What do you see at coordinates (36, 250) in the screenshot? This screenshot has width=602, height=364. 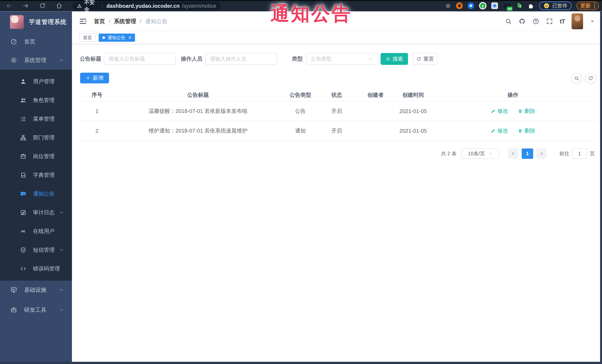 I see `sidebar-item-sms-shield: 短信管理` at bounding box center [36, 250].